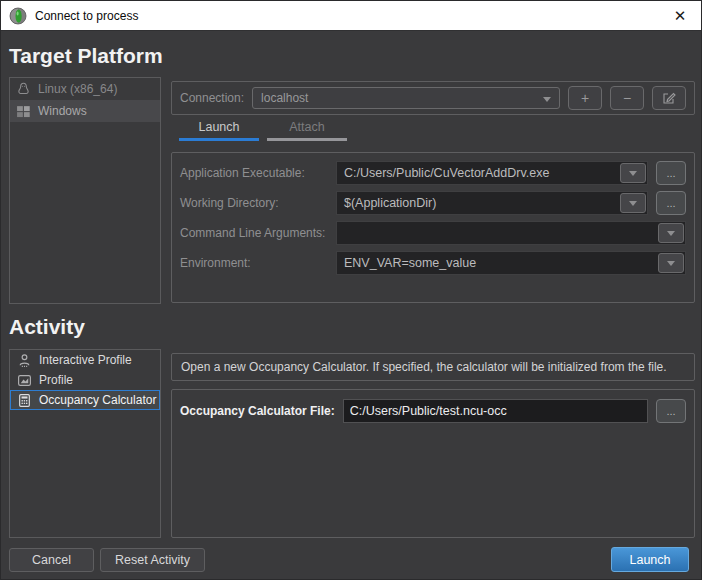 Image resolution: width=702 pixels, height=580 pixels. I want to click on tab-launch: Launch, so click(219, 130).